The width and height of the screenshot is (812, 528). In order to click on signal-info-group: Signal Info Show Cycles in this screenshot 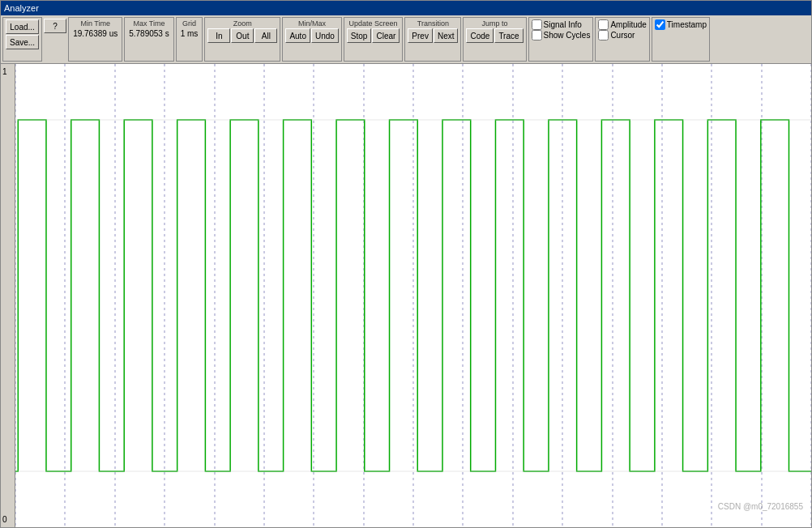, I will do `click(561, 39)`.